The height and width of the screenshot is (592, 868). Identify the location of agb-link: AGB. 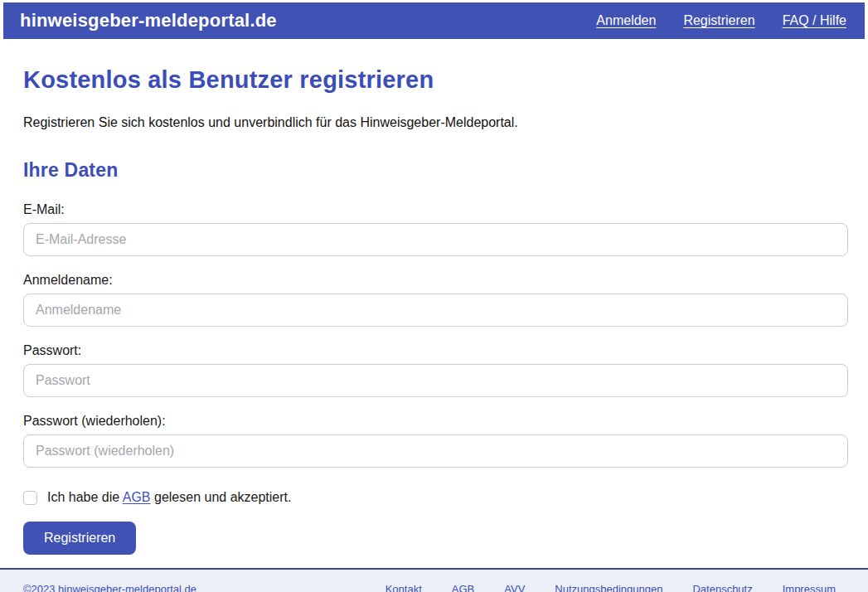
(137, 497).